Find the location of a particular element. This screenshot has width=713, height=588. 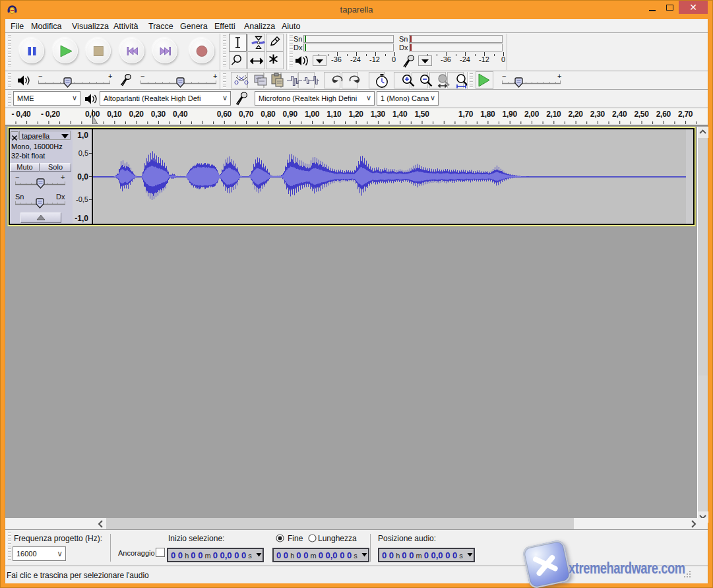

svg-text: 0,60 is located at coordinates (224, 114).